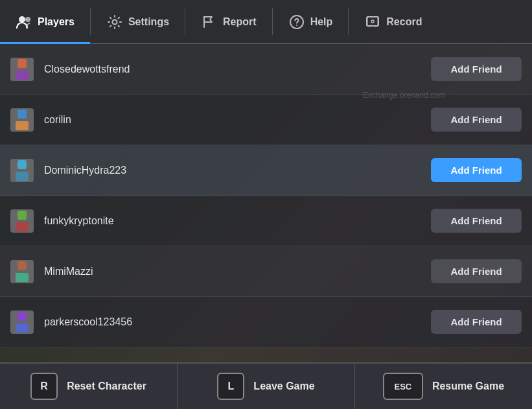 Image resolution: width=532 pixels, height=409 pixels. What do you see at coordinates (237, 120) in the screenshot?
I see `player-name: corilin` at bounding box center [237, 120].